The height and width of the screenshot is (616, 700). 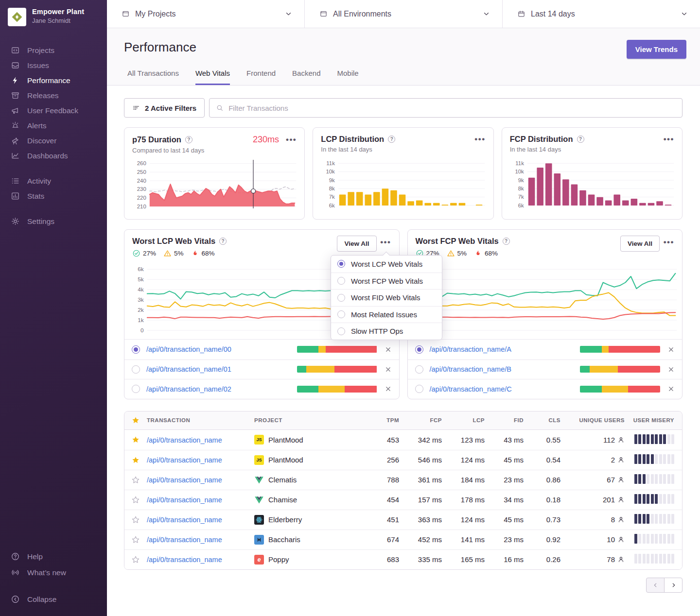 I want to click on next-page-button, so click(x=673, y=585).